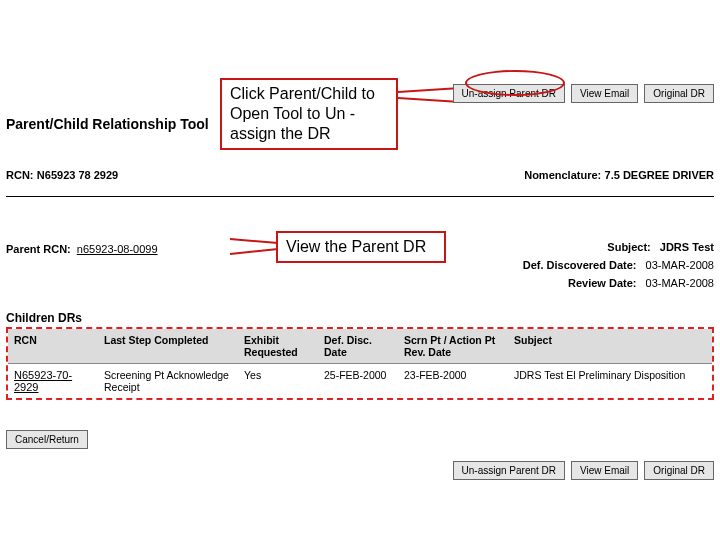 Image resolution: width=720 pixels, height=540 pixels. Describe the element at coordinates (20, 175) in the screenshot. I see `rcn-label: RCN:` at that location.